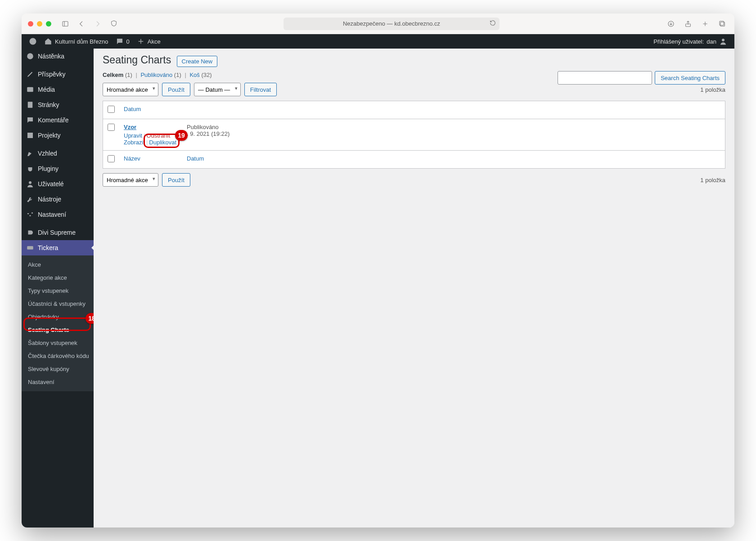  Describe the element at coordinates (58, 169) in the screenshot. I see `sidebar-item-plugins: Pluginy` at that location.